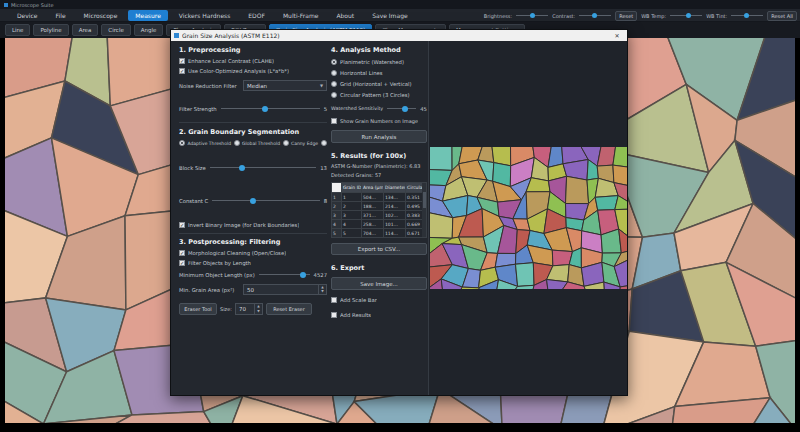 The image size is (800, 432). I want to click on table-cell: 3, so click(352, 215).